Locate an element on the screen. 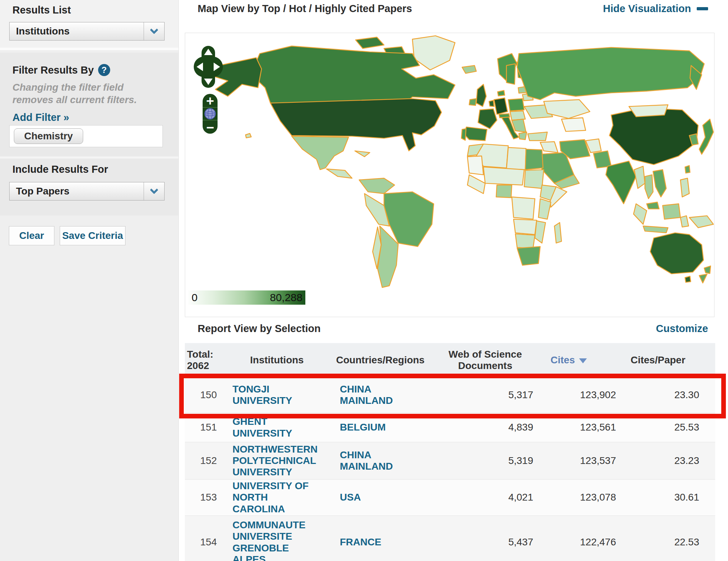  country-philippines is located at coordinates (685, 188).